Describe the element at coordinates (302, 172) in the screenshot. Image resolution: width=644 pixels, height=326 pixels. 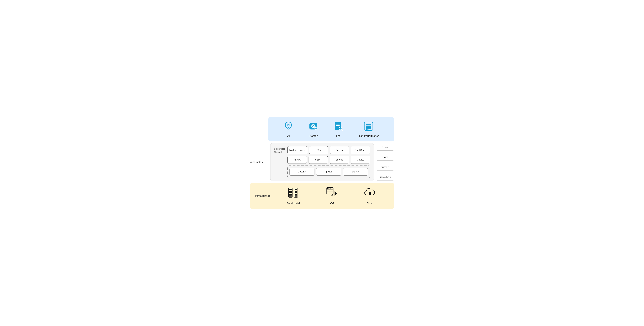
I see `feature-macvlan: Macvlan` at that location.